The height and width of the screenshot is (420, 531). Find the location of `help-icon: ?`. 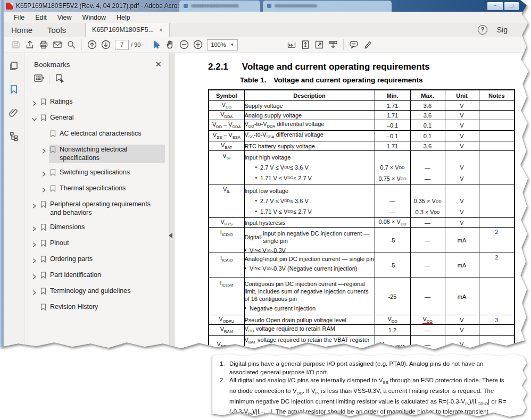

help-icon: ? is located at coordinates (483, 30).